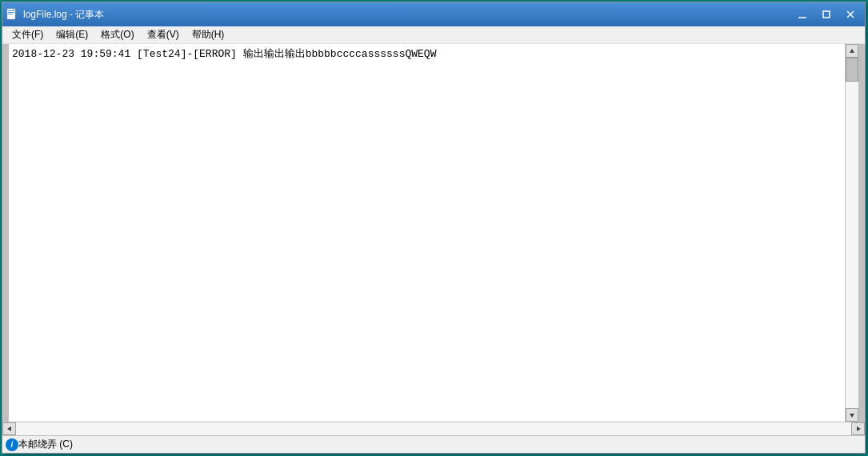 This screenshot has width=868, height=456. What do you see at coordinates (858, 429) in the screenshot?
I see `scroll-right-button` at bounding box center [858, 429].